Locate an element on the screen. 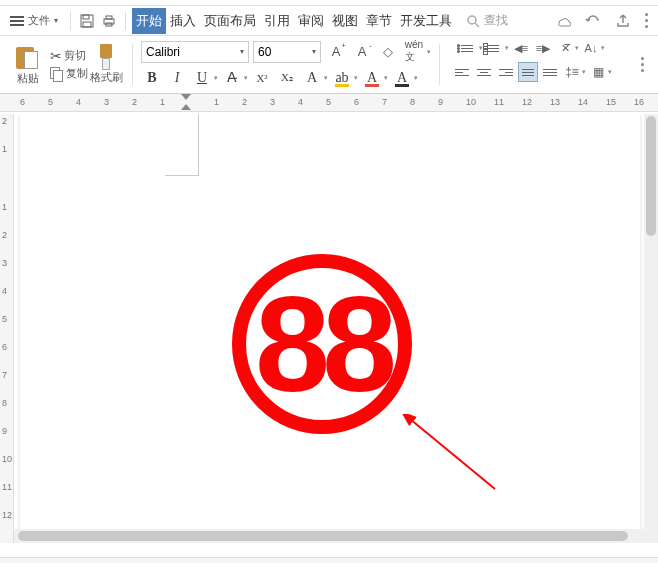 The image size is (658, 563). font-color-button: A is located at coordinates (372, 78).